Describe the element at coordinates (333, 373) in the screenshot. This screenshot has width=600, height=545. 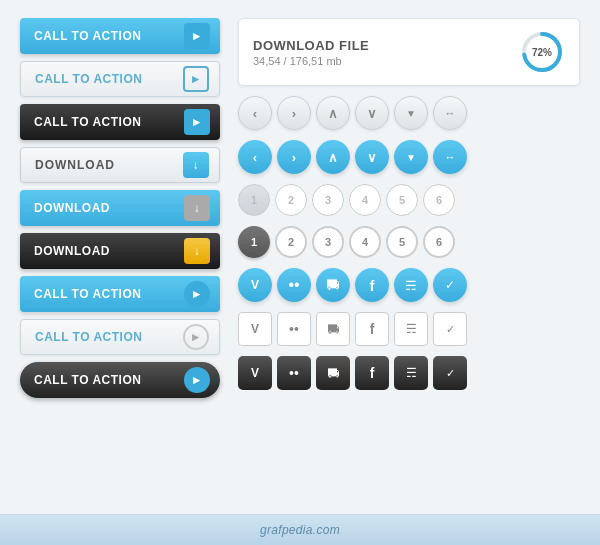
I see `dribbble-btn-dark: ⛟` at that location.